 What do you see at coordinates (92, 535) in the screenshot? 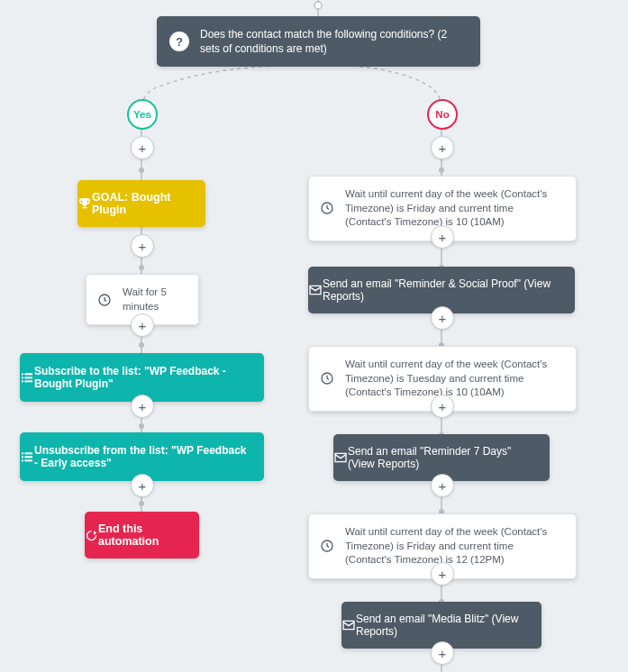
I see `end-icon` at bounding box center [92, 535].